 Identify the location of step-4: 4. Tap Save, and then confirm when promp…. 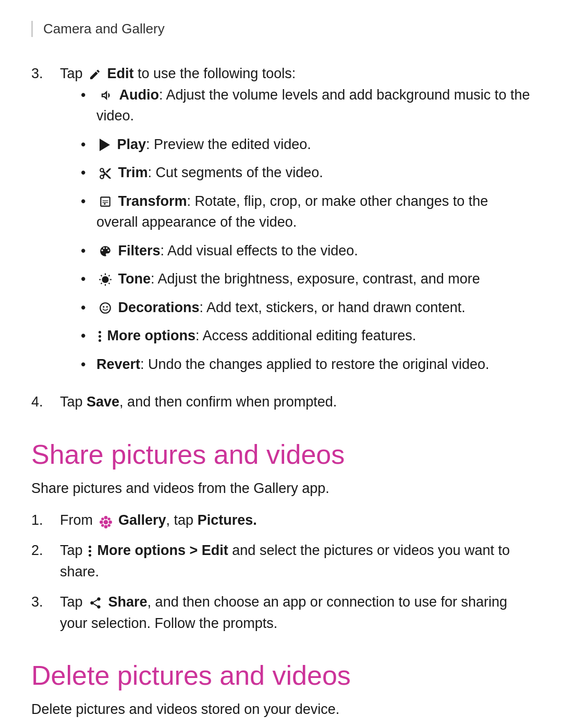
(282, 402).